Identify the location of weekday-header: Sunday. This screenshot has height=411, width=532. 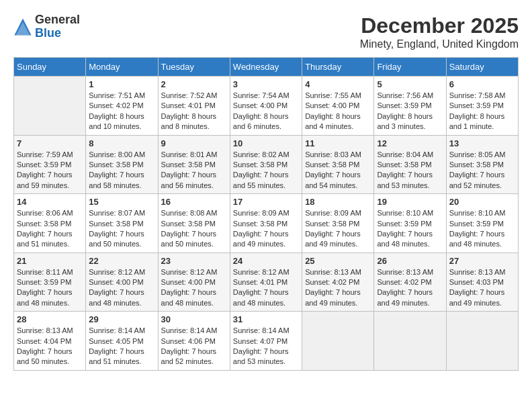
(50, 67).